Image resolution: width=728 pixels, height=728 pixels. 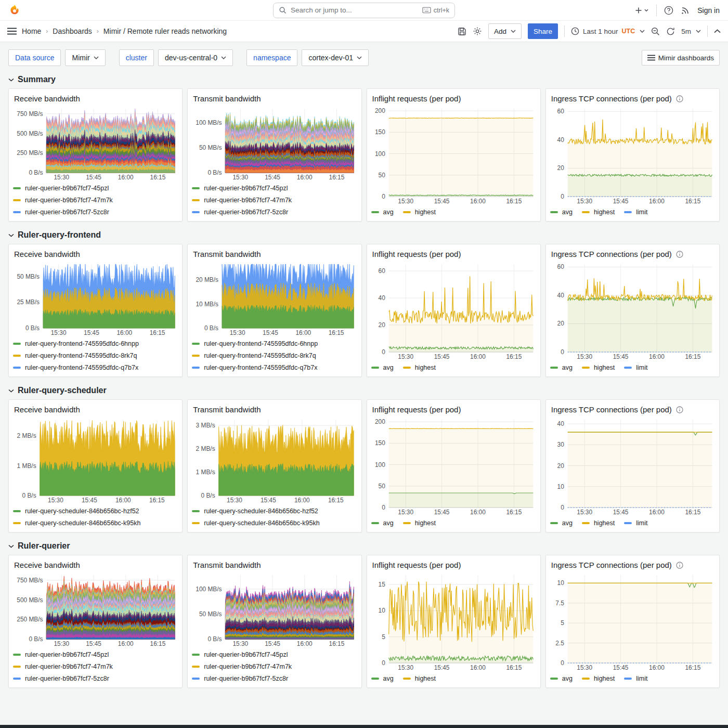 I want to click on chart-frontend-ingress-tcp: 020406015:3015:4516:0016:15, so click(x=632, y=311).